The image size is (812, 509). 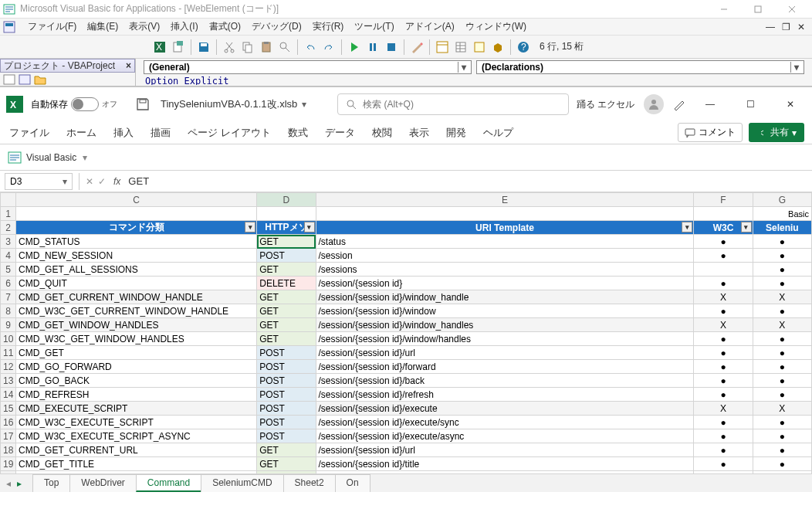 I want to click on sheet-tab-Command: Command, so click(x=168, y=484).